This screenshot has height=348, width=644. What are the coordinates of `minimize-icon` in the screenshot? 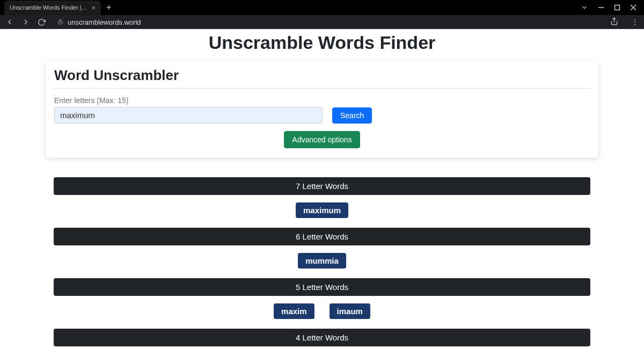 It's located at (601, 8).